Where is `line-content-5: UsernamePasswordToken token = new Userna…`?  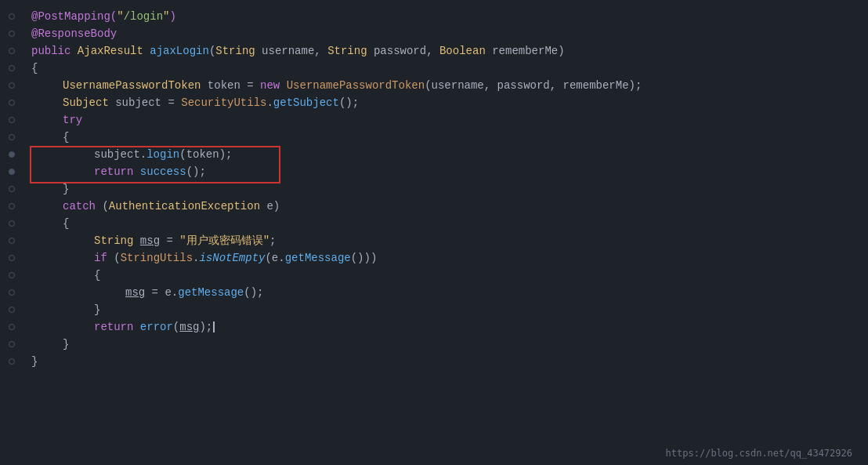
line-content-5: UsernamePasswordToken token = new Userna… is located at coordinates (438, 85).